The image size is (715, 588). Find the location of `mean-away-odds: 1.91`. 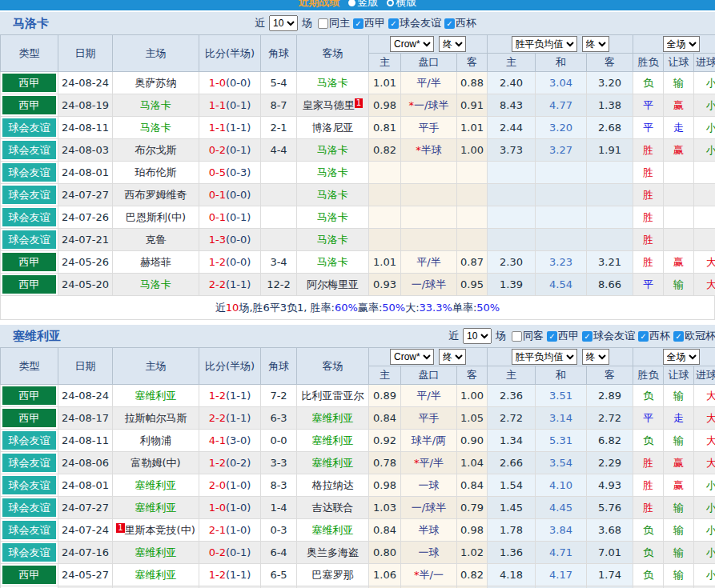

mean-away-odds: 1.91 is located at coordinates (610, 150).